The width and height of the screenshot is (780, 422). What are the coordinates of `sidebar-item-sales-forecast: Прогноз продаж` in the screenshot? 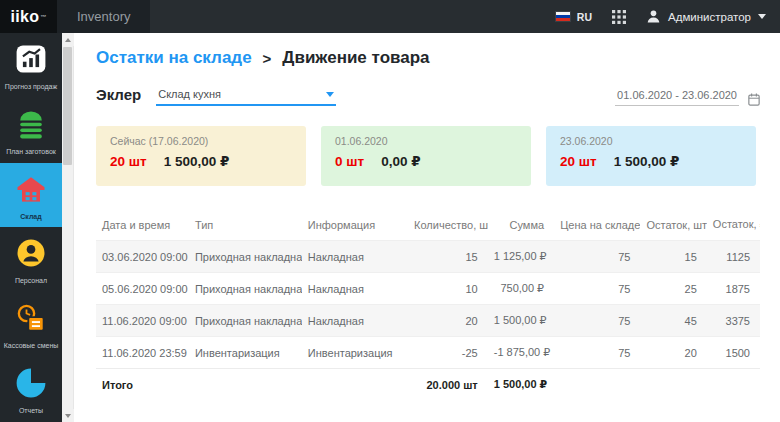 It's located at (31, 66).